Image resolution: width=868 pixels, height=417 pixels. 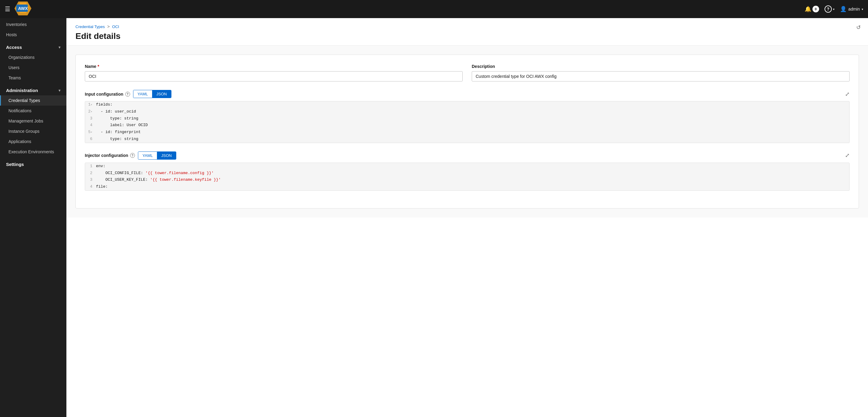 What do you see at coordinates (852, 9) in the screenshot?
I see `user-menu: 👤 admin ▾` at bounding box center [852, 9].